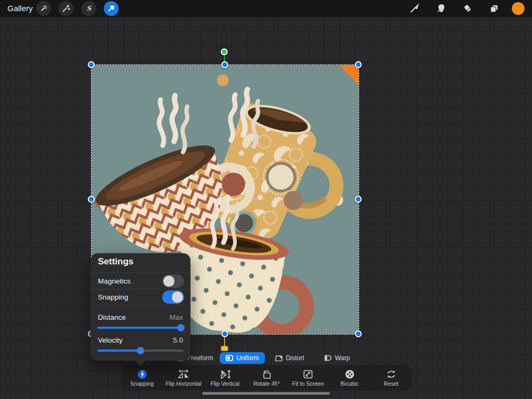  What do you see at coordinates (279, 358) in the screenshot?
I see `distort-icon` at bounding box center [279, 358].